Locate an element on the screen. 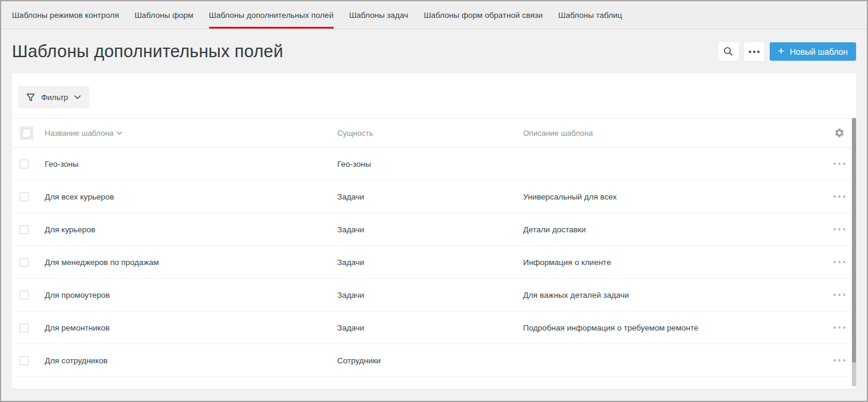  table-row: Для менеджеров по продажам Задачи Информ… is located at coordinates (434, 262).